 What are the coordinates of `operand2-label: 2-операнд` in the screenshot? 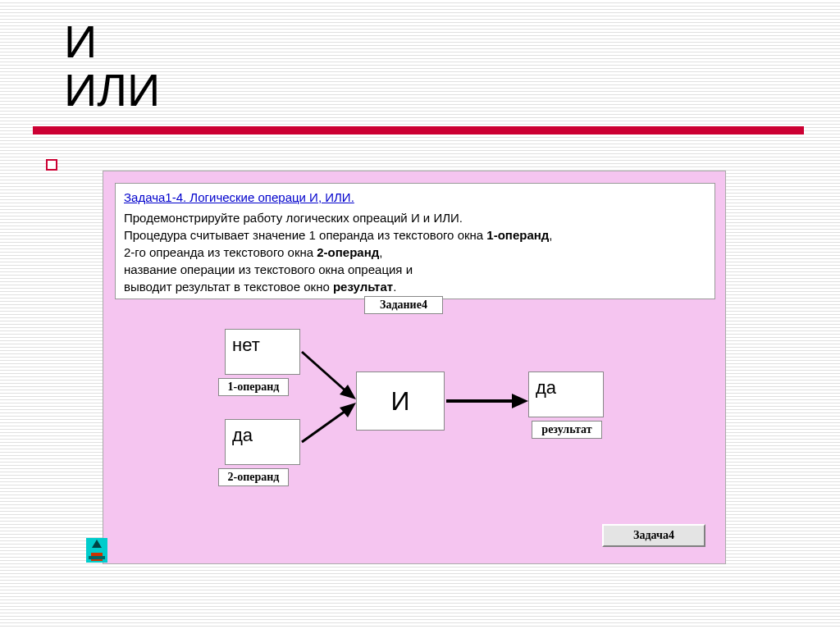 It's located at (253, 477).